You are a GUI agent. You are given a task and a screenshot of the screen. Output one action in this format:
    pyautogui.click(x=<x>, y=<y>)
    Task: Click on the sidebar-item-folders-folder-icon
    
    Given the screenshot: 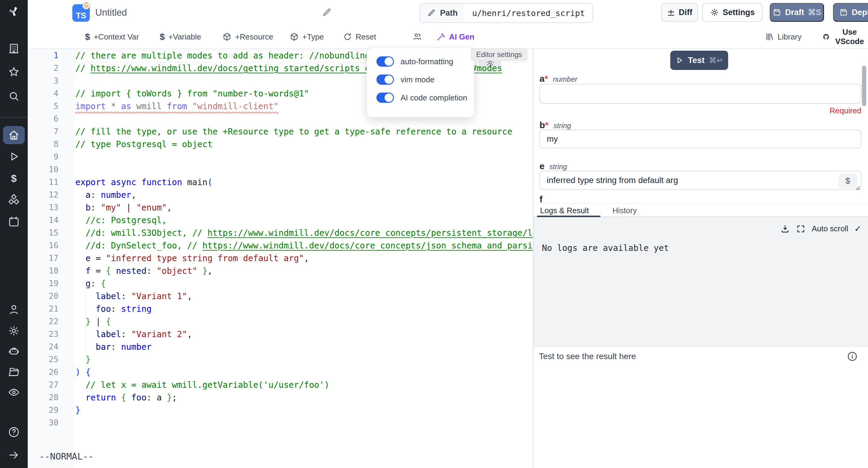 What is the action you would take?
    pyautogui.click(x=14, y=372)
    